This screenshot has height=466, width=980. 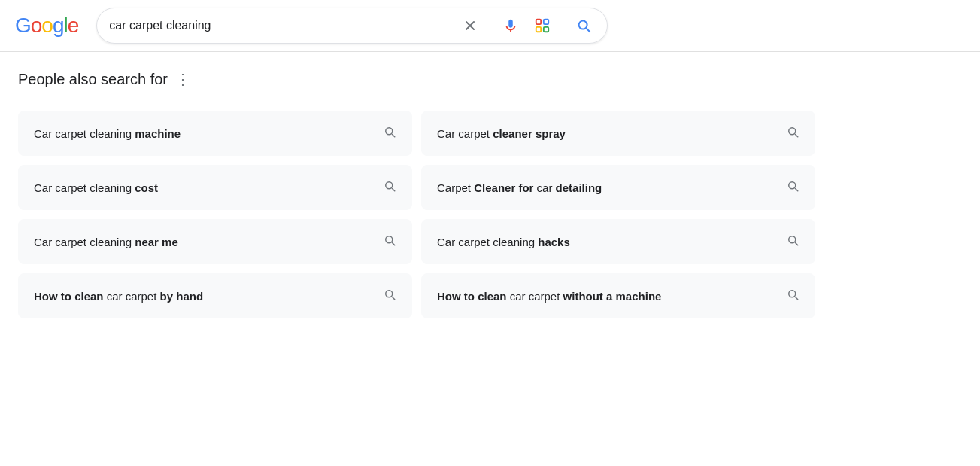 What do you see at coordinates (527, 26) in the screenshot?
I see `search-icons` at bounding box center [527, 26].